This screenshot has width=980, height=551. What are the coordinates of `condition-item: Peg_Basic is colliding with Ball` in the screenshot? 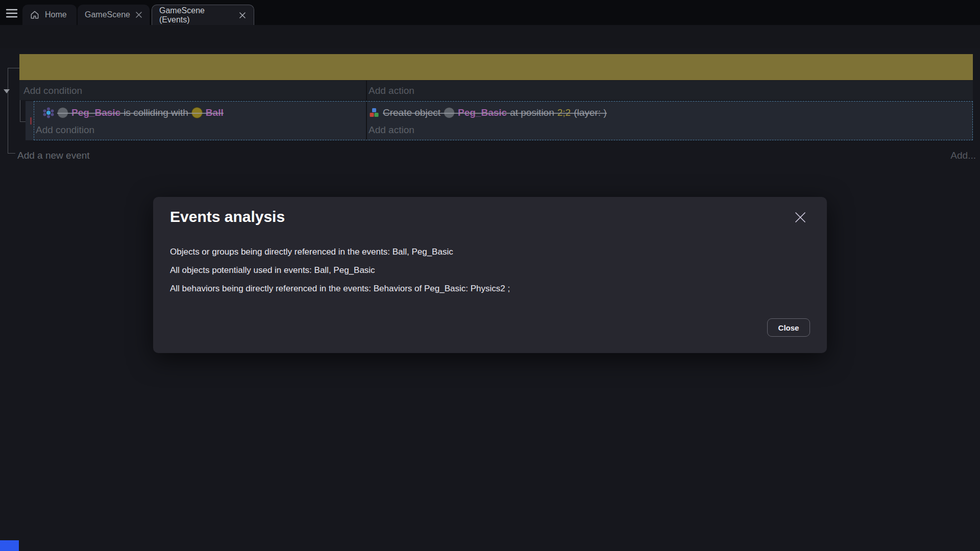 It's located at (133, 113).